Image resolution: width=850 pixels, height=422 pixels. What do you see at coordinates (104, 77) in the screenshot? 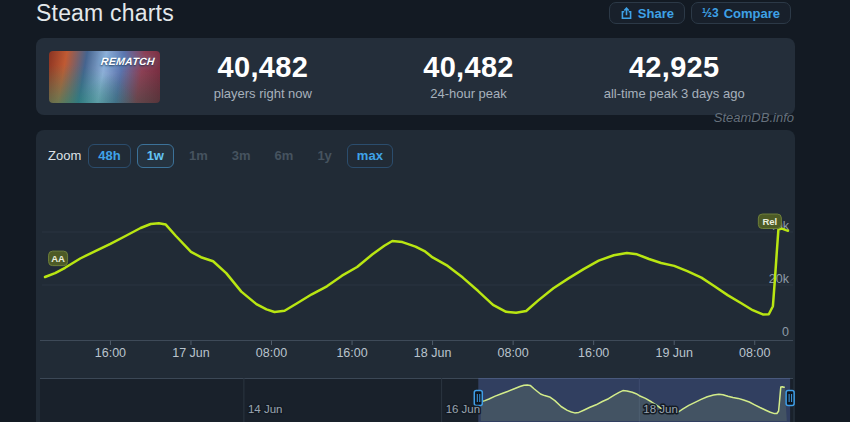
I see `game-capsule-image: REMATCH` at bounding box center [104, 77].